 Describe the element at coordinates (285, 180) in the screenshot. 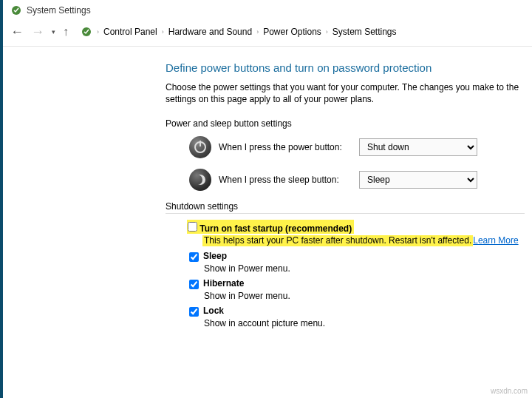

I see `sleep-button-label: When I press the sleep button:` at that location.